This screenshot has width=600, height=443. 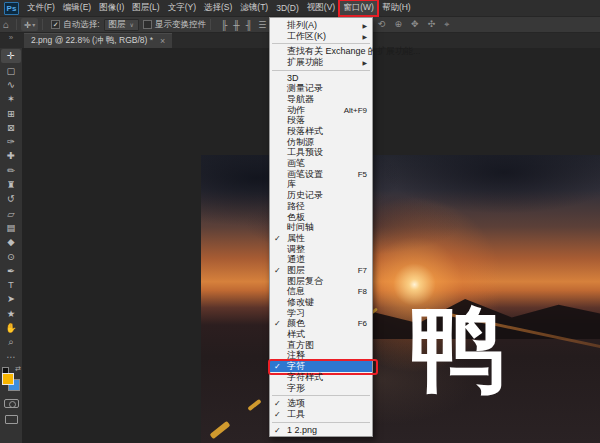 What do you see at coordinates (302, 430) in the screenshot?
I see `menu-item-label: 1 2.png` at bounding box center [302, 430].